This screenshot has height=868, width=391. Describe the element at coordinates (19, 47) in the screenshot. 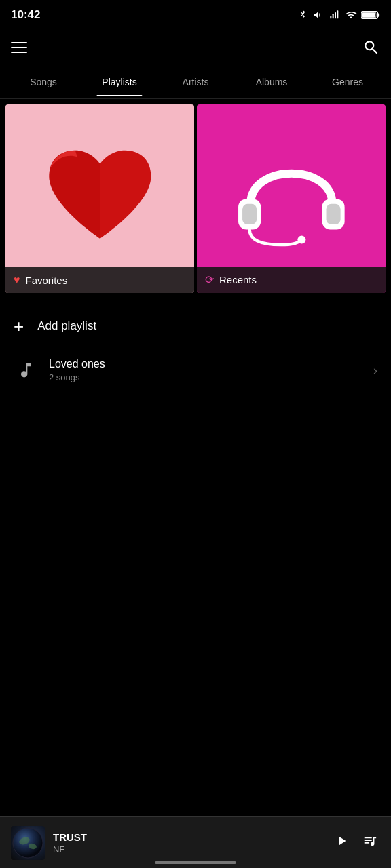

I see `hamburger-menu` at that location.